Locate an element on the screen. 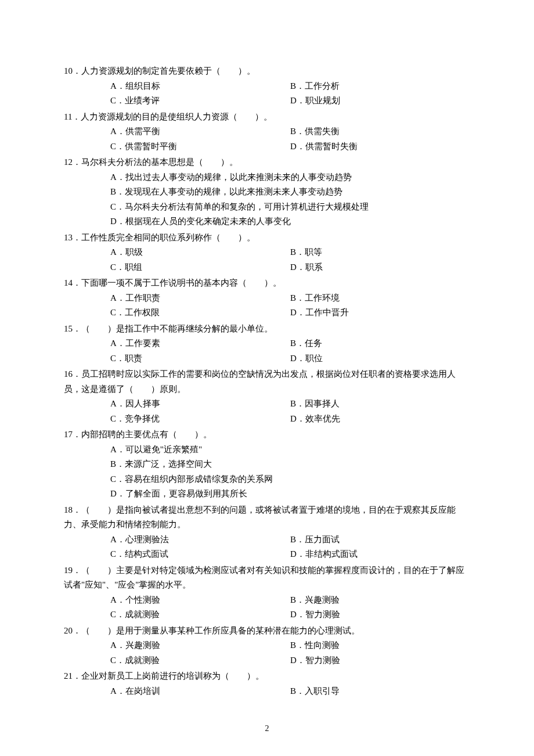  question-20: 20．（ ）是用于测量从事某种工作所应具备的某种潜在能力的心理测试。 A．兴趣测… is located at coordinates (267, 646).